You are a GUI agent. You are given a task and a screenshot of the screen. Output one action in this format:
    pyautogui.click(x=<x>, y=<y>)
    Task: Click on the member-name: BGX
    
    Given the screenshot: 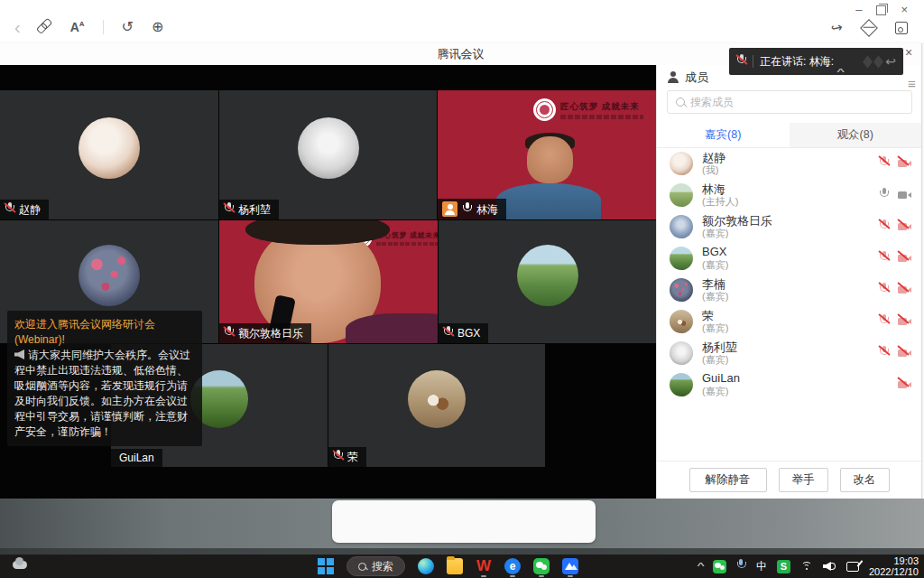 What is the action you would take?
    pyautogui.click(x=715, y=251)
    